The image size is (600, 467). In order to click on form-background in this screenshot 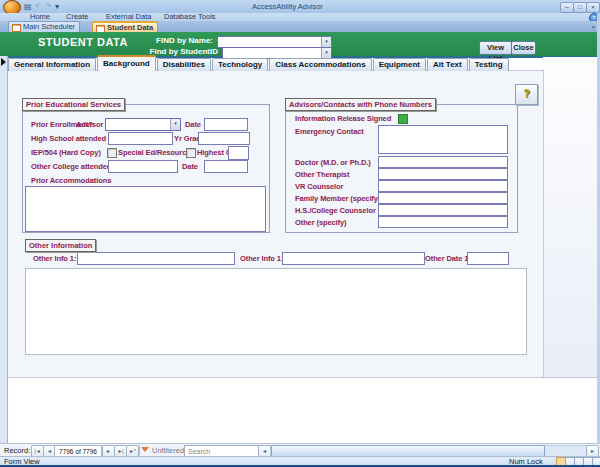, I will do `click(570, 217)`.